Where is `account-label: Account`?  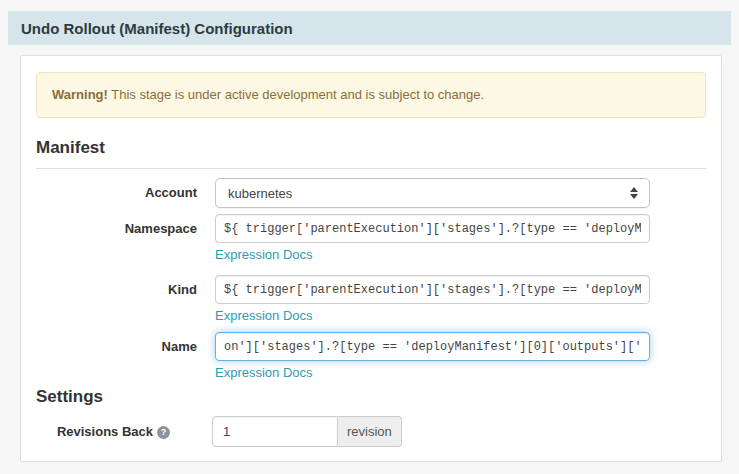 account-label: Account is located at coordinates (116, 193).